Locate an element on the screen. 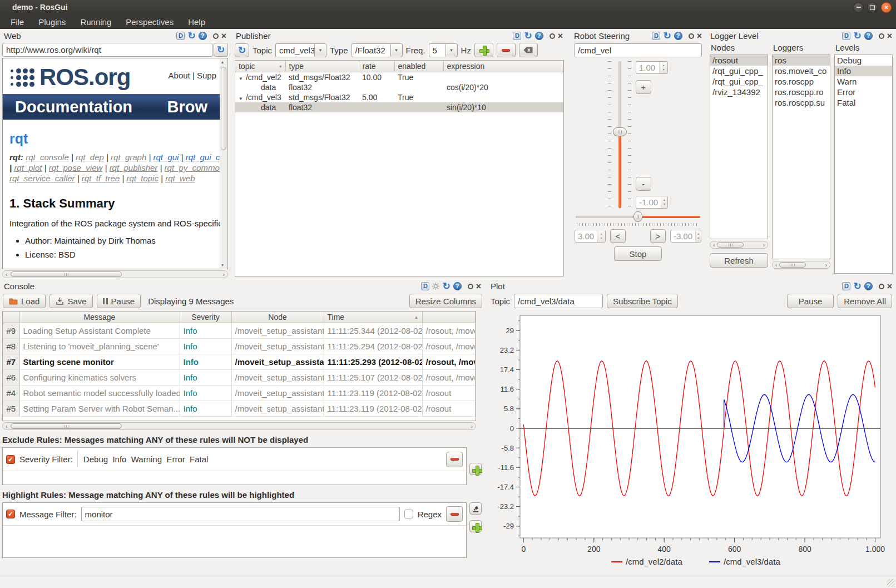 Image resolution: width=896 pixels, height=588 pixels. list-item: Info is located at coordinates (863, 71).